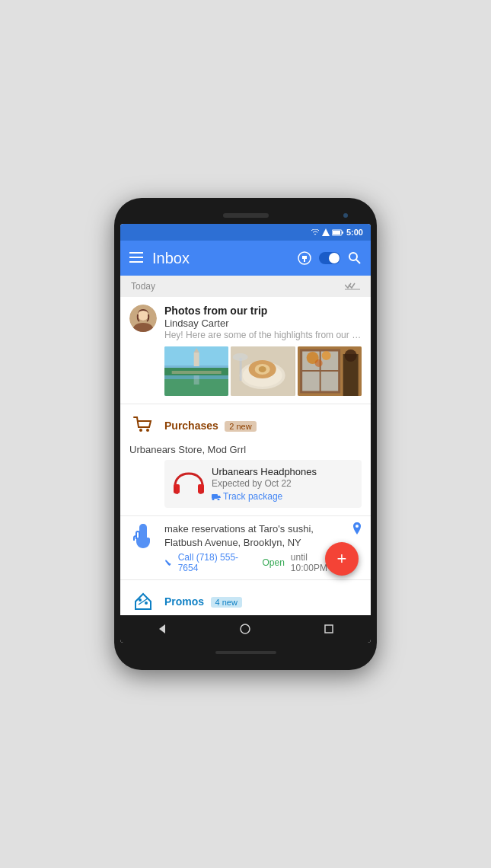 This screenshot has width=491, height=868. I want to click on reminder-icon-wrap, so click(143, 536).